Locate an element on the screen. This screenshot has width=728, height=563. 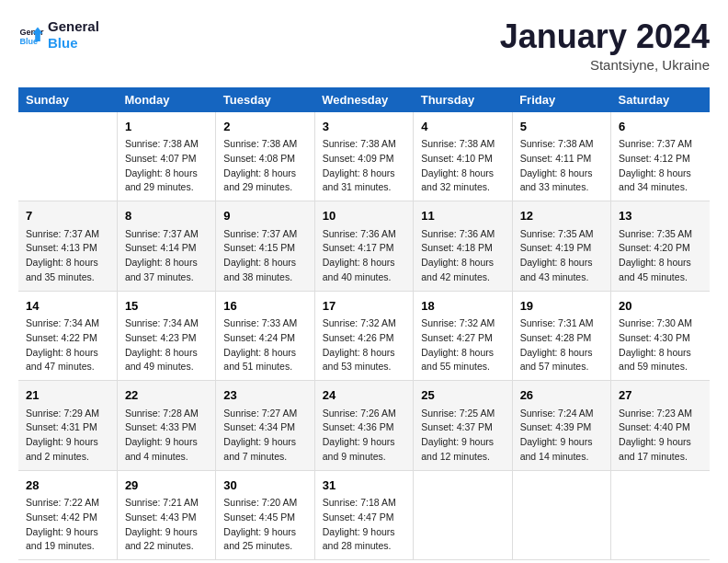
day-info: Sunrise: 7:38 AMSunset: 4:09 PMDaylight:… is located at coordinates (364, 166).